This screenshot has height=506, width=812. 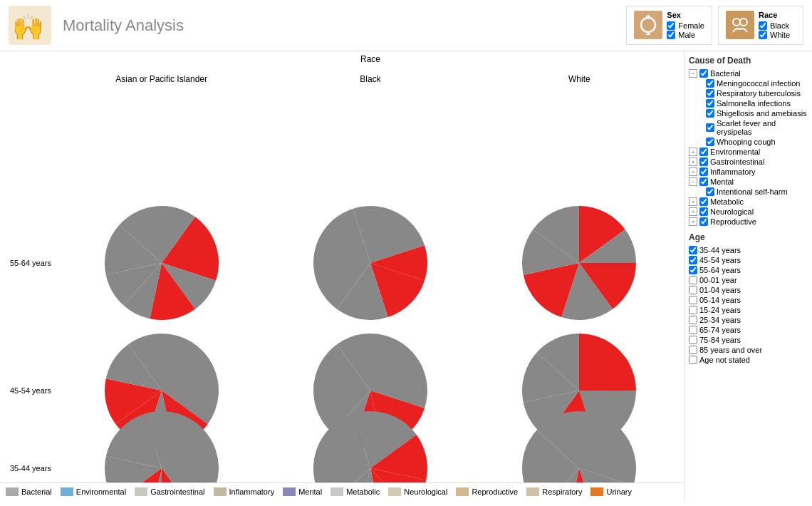 I want to click on race-black-item: Black, so click(x=774, y=26).